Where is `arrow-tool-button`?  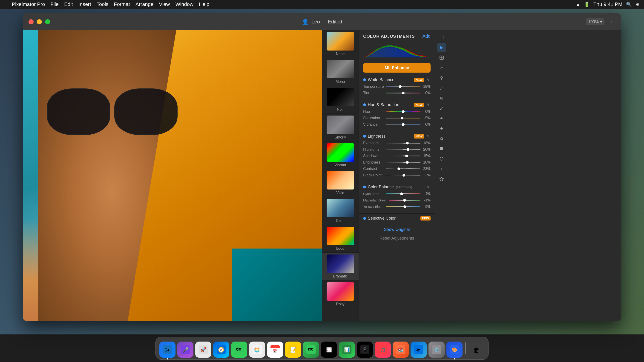 arrow-tool-button is located at coordinates (442, 47).